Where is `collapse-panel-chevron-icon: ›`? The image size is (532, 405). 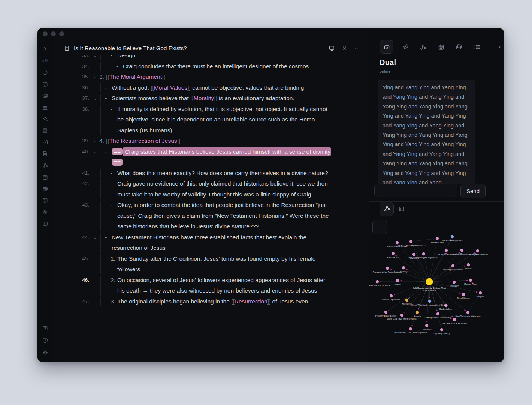 collapse-panel-chevron-icon: › is located at coordinates (500, 46).